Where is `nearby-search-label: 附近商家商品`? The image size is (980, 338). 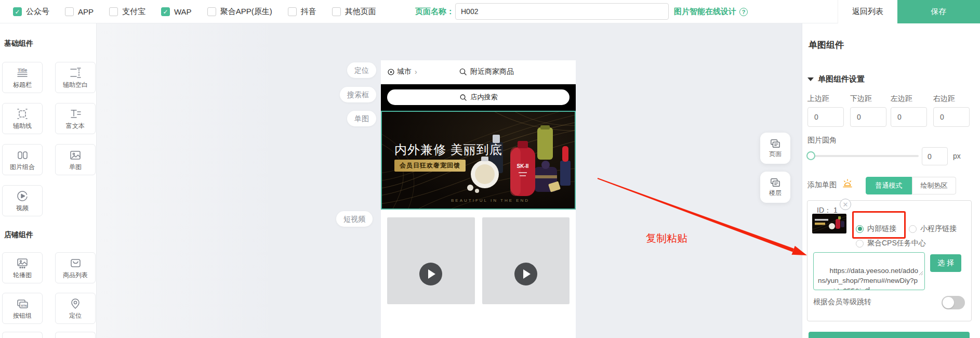
nearby-search-label: 附近商家商品 is located at coordinates (492, 72).